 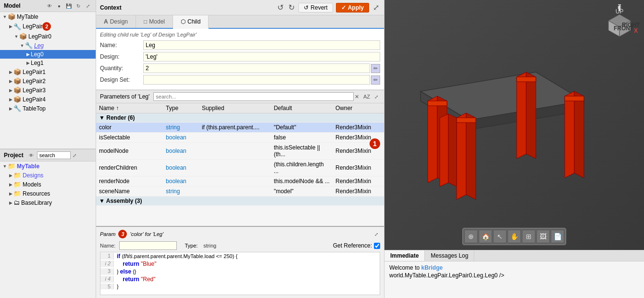 What do you see at coordinates (240, 137) in the screenshot?
I see `param-row-isselectable: isSelectable boolean false Render3Mixin` at bounding box center [240, 137].